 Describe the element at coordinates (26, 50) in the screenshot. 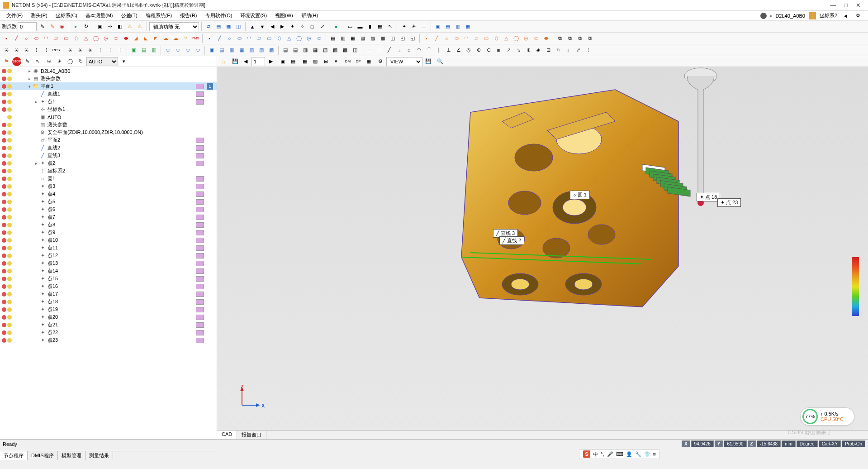

I see `cs-c-icon: ⚹` at that location.